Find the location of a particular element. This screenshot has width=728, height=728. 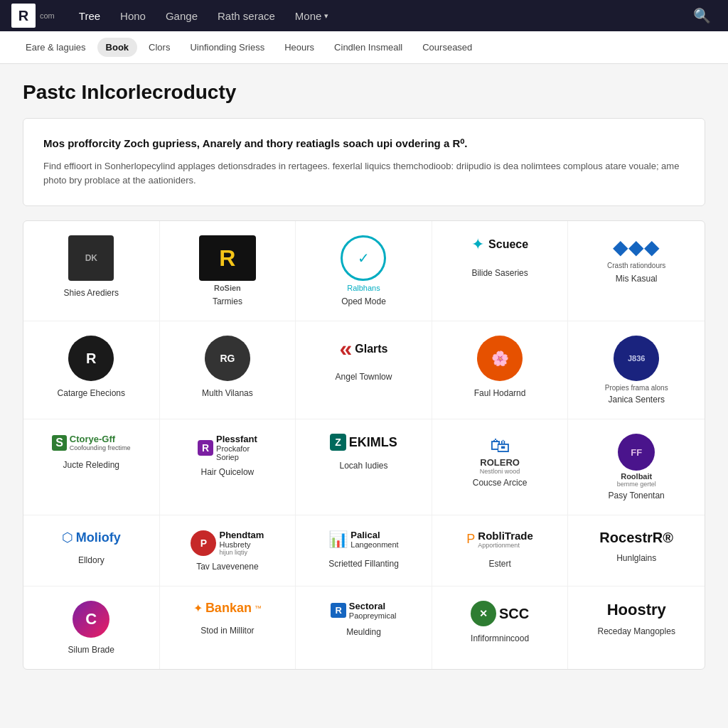

partner-cell: ✓ Ralbhans Oped Mode is located at coordinates (364, 272).